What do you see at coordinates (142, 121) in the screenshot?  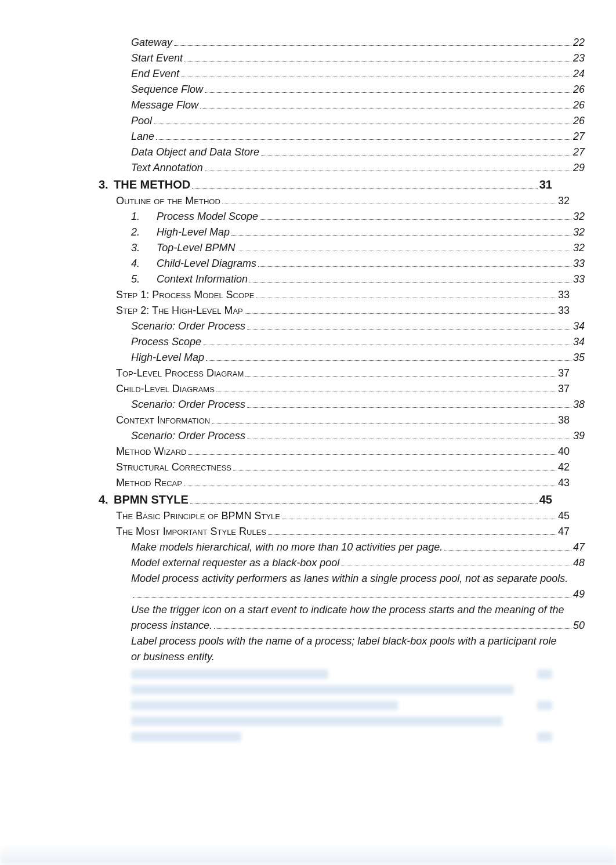 I see `toc-entry-text: Pool` at bounding box center [142, 121].